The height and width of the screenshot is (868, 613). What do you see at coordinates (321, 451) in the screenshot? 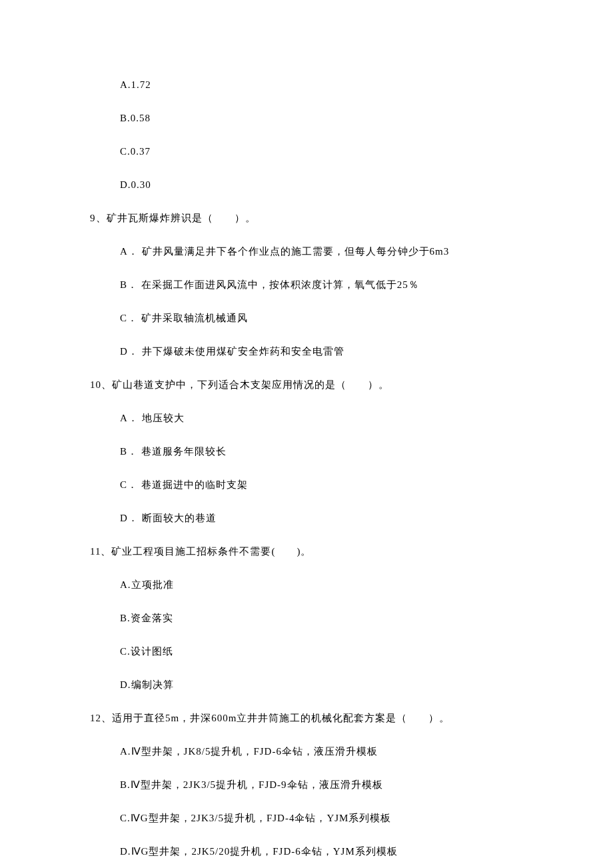
I see `q10-option-b: B． 巷道服务年限较长` at bounding box center [321, 451].